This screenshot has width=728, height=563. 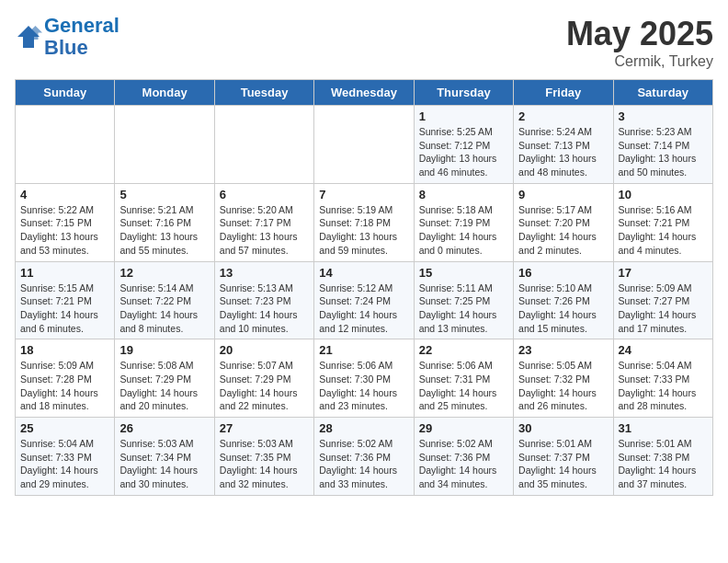 What do you see at coordinates (463, 223) in the screenshot?
I see `calendar-cell: 8Sunrise: 5:18 AM Sunset: 7:19 PM Daylig…` at bounding box center [463, 223].